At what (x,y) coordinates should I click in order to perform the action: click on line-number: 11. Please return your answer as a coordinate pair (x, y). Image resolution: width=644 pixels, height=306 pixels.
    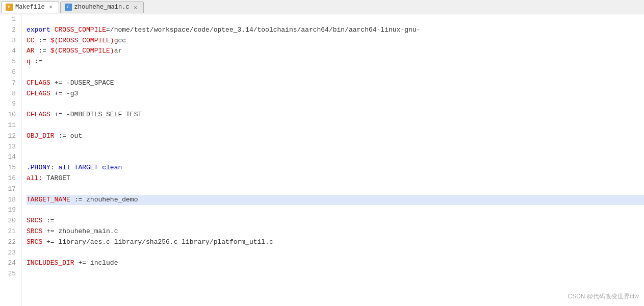
    Looking at the image, I should click on (9, 125).